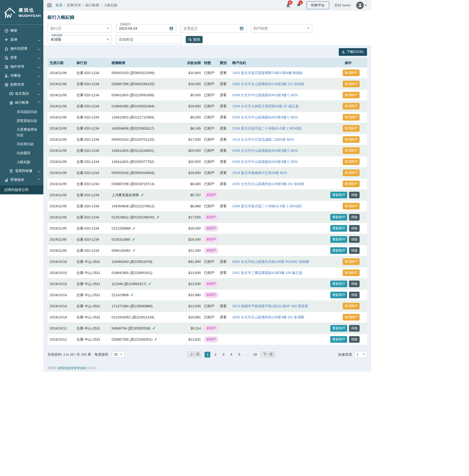 The image size is (469, 476). What do you see at coordinates (318, 5) in the screenshot?
I see `switch-platform-button: 切換平台` at bounding box center [318, 5].